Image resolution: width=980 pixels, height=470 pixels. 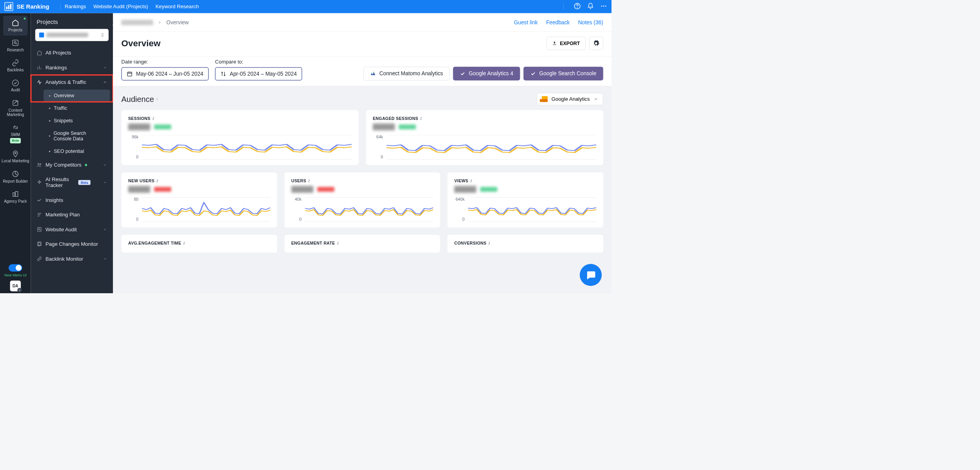 I want to click on breadcrumb-project, so click(x=137, y=22).